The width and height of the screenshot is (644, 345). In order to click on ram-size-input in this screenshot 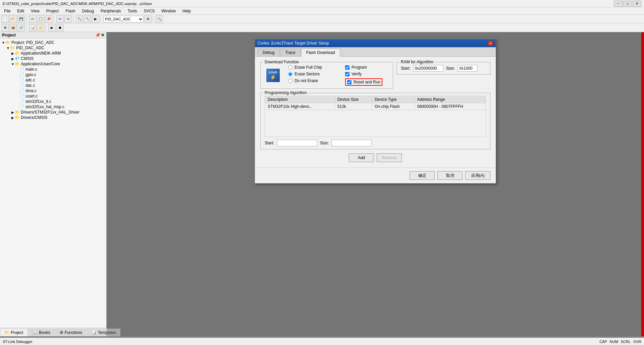, I will do `click(468, 68)`.